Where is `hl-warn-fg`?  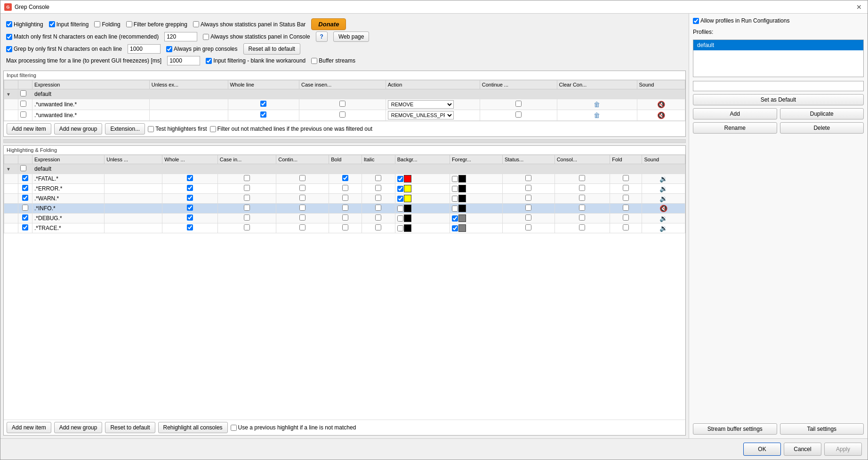
hl-warn-fg is located at coordinates (476, 198).